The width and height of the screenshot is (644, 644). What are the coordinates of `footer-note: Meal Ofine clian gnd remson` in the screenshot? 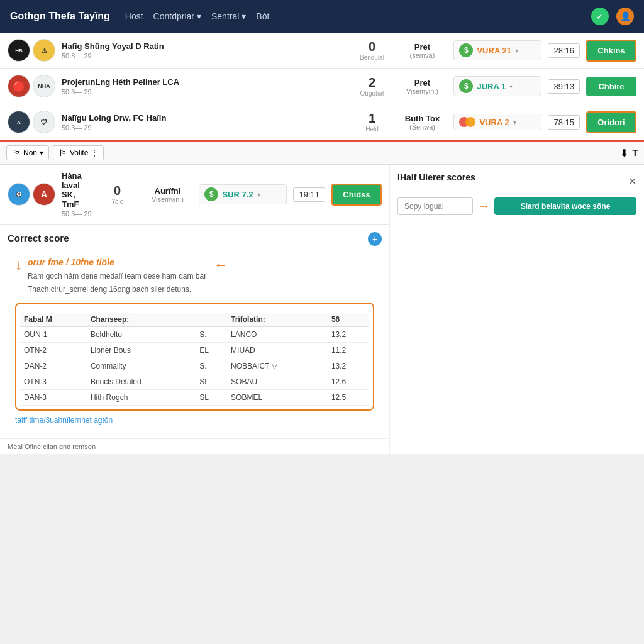 It's located at (195, 447).